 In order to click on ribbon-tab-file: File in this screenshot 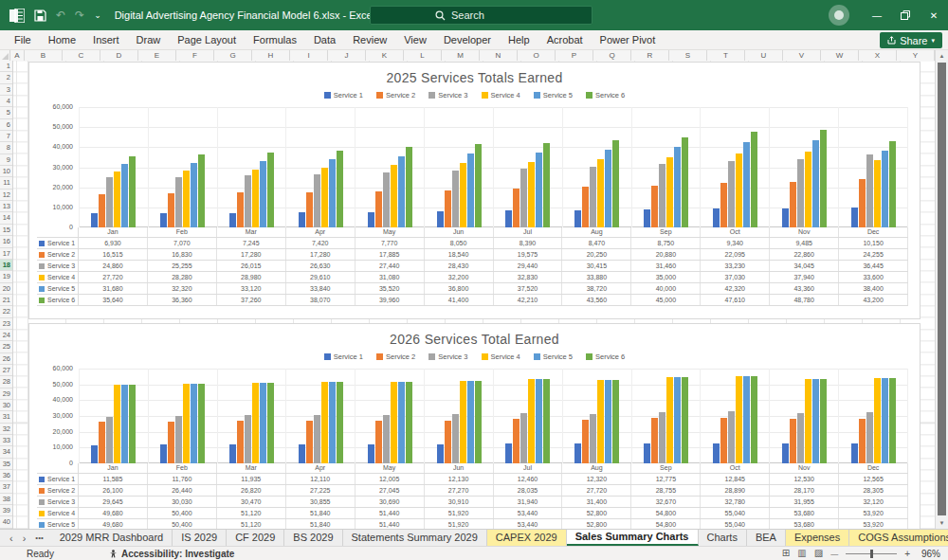, I will do `click(23, 40)`.